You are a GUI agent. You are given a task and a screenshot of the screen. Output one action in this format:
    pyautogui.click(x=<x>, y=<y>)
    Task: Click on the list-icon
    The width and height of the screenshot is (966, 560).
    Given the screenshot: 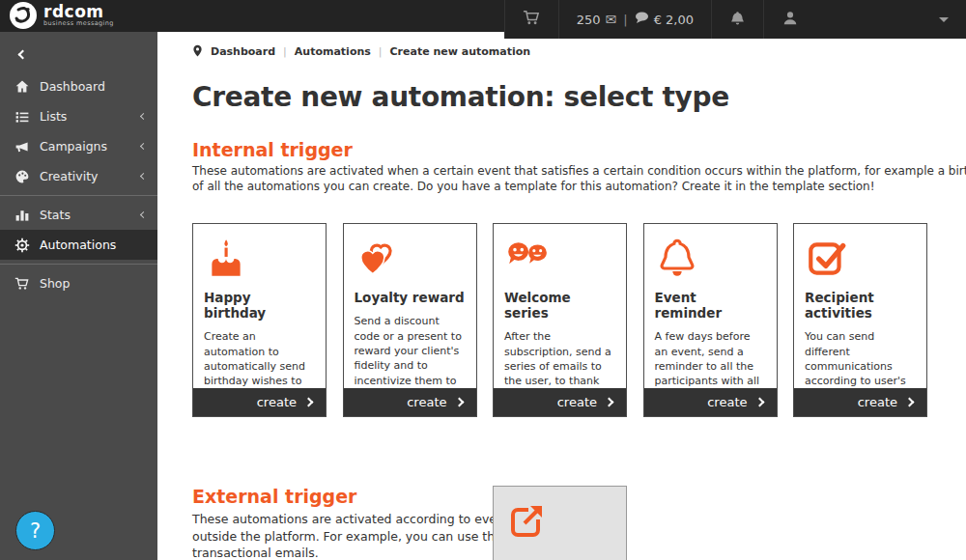 What is the action you would take?
    pyautogui.click(x=21, y=117)
    